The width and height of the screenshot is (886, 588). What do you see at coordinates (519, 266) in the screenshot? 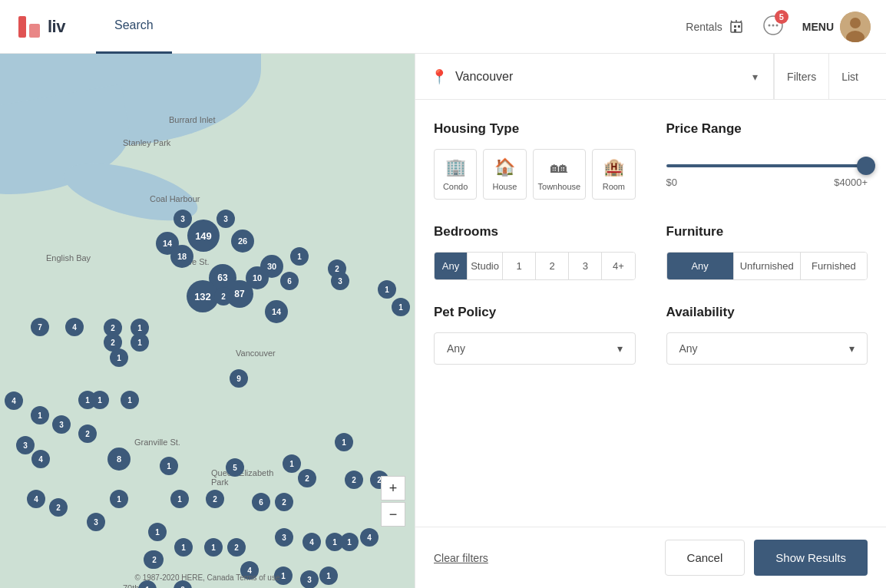
I see `bedroom-option-1: 1` at bounding box center [519, 266].